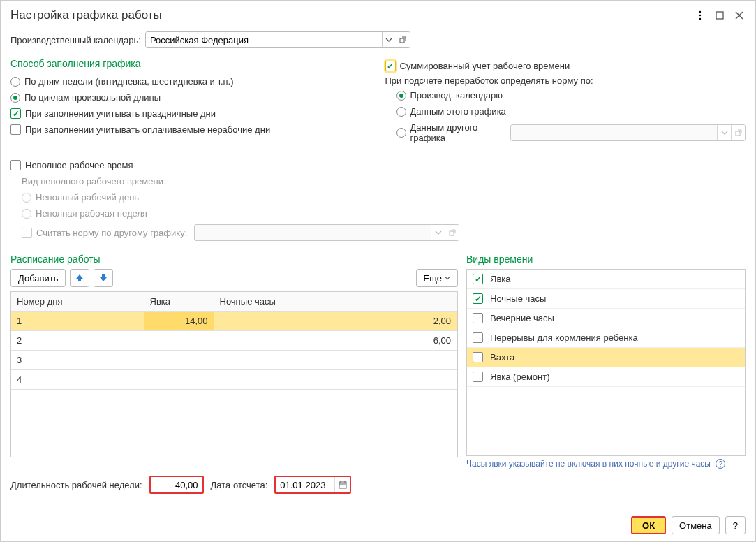 The height and width of the screenshot is (542, 756). I want to click on col-attend: Явка, so click(179, 302).